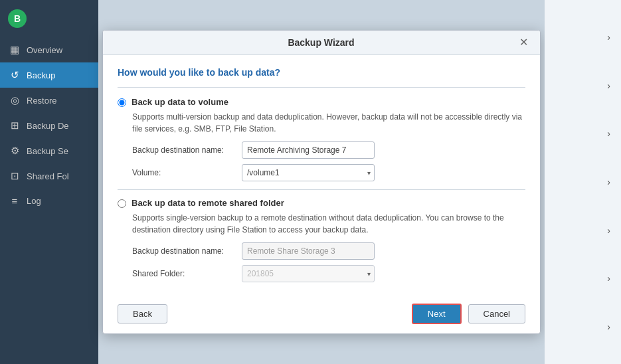 This screenshot has width=621, height=364. I want to click on log-icon: ≡, so click(15, 201).